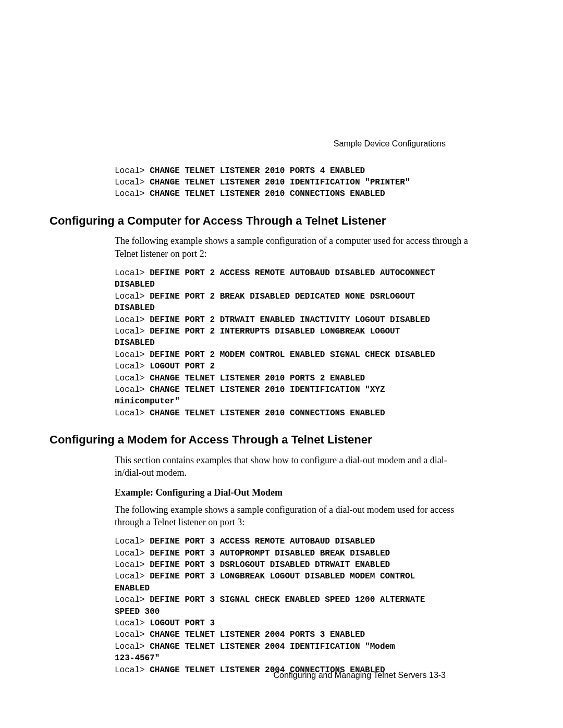 This screenshot has width=563, height=728. Describe the element at coordinates (283, 297) in the screenshot. I see `cmd: DEFINE PORT 2 BREAK DISABLED DEDICATED N…` at that location.